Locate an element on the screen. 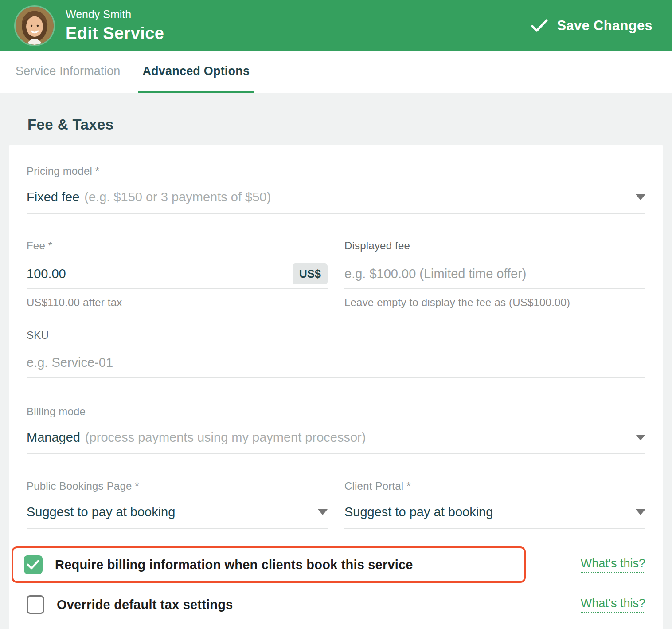  client-portal-select: Suggest to pay at booking is located at coordinates (495, 516).